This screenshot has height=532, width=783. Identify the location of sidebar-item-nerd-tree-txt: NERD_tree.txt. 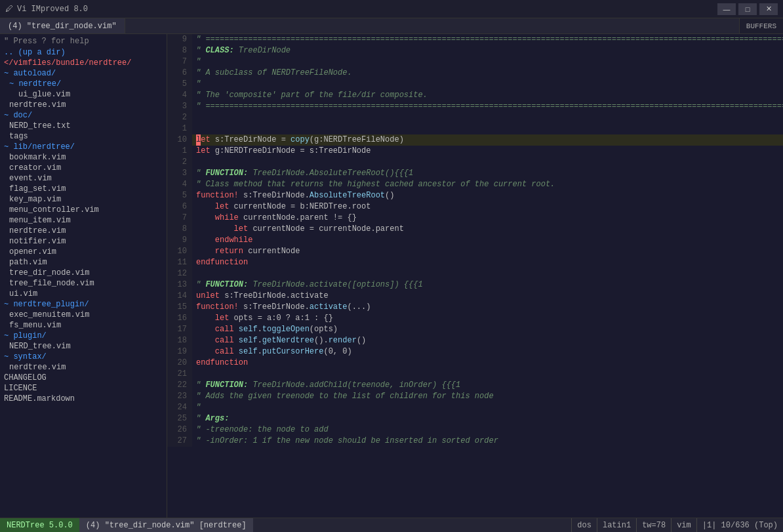
(83, 126).